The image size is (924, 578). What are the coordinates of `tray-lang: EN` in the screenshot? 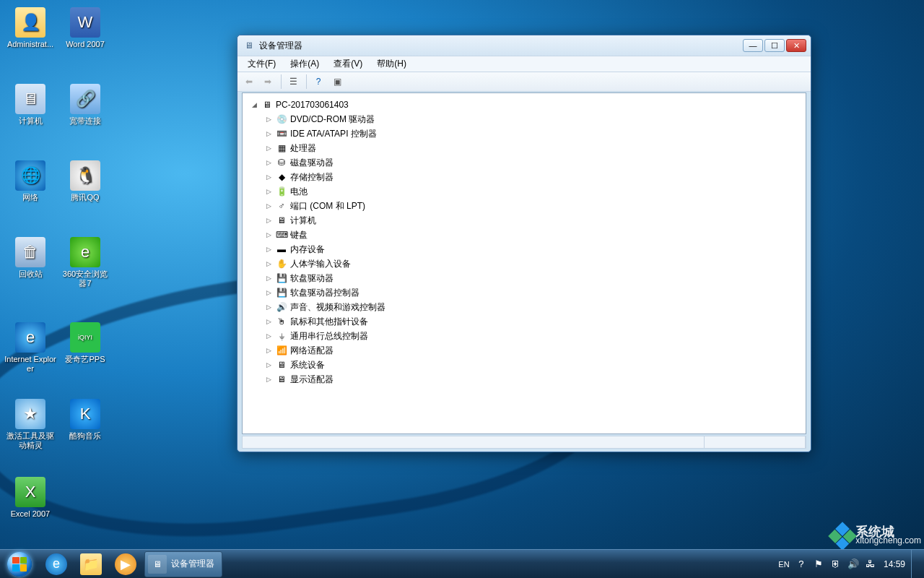 It's located at (784, 564).